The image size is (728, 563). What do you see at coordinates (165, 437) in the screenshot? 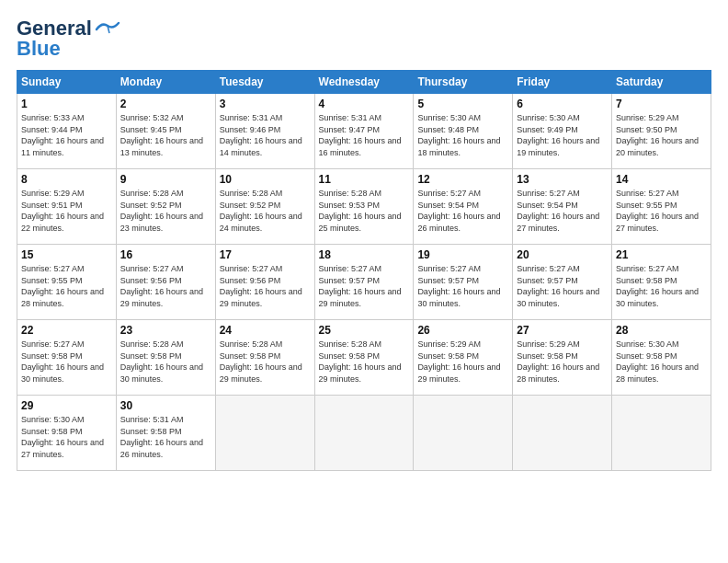
I see `day-info: Sunrise: 5:31 AMSunset: 9:58 PMDaylight:…` at bounding box center [165, 437].